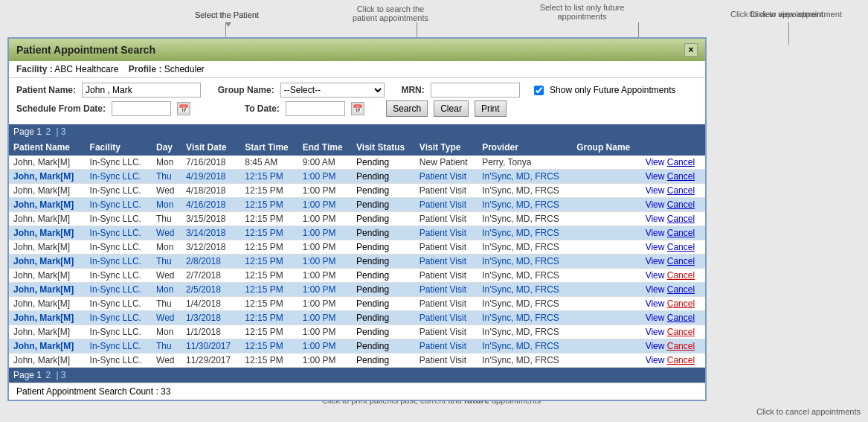  I want to click on mrn-input, so click(475, 90).